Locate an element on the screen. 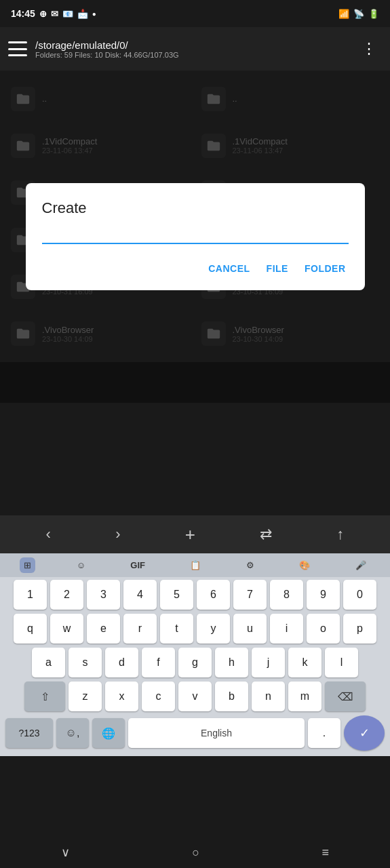 This screenshot has width=390, height=868. key-h: h is located at coordinates (232, 663).